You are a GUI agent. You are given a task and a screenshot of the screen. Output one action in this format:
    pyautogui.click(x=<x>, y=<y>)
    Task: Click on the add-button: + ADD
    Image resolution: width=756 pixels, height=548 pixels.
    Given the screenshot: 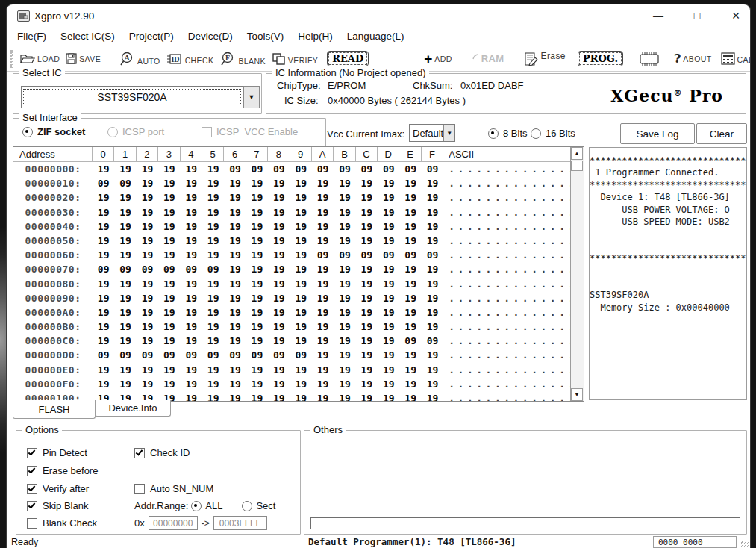 What is the action you would take?
    pyautogui.click(x=437, y=59)
    